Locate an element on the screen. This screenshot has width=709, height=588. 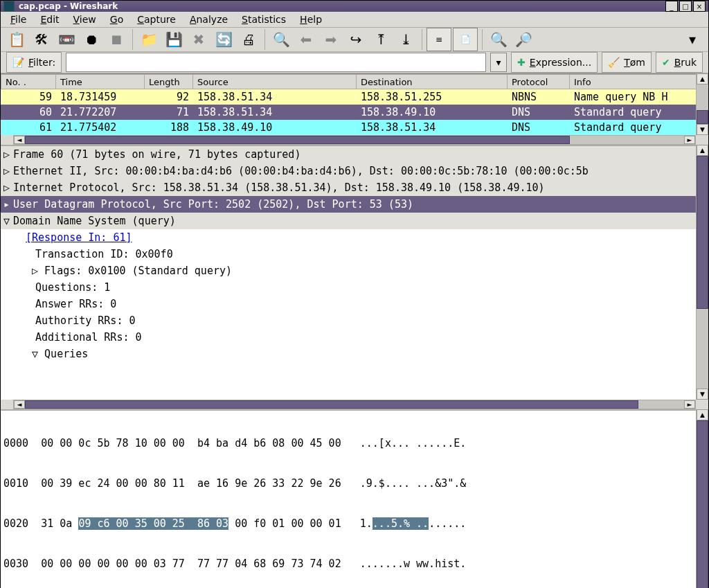
col-header-info: Info is located at coordinates (639, 82).